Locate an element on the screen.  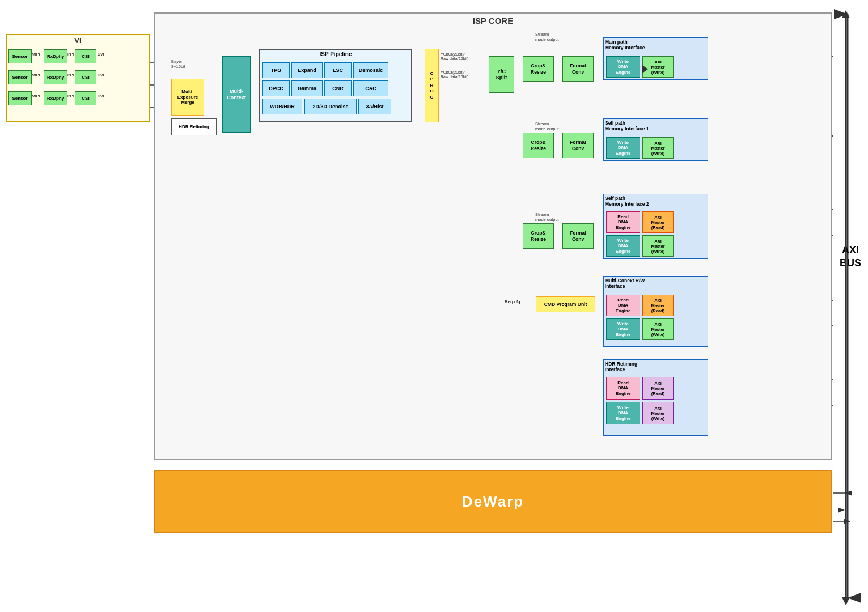
cnr-block: CNR is located at coordinates (338, 88).